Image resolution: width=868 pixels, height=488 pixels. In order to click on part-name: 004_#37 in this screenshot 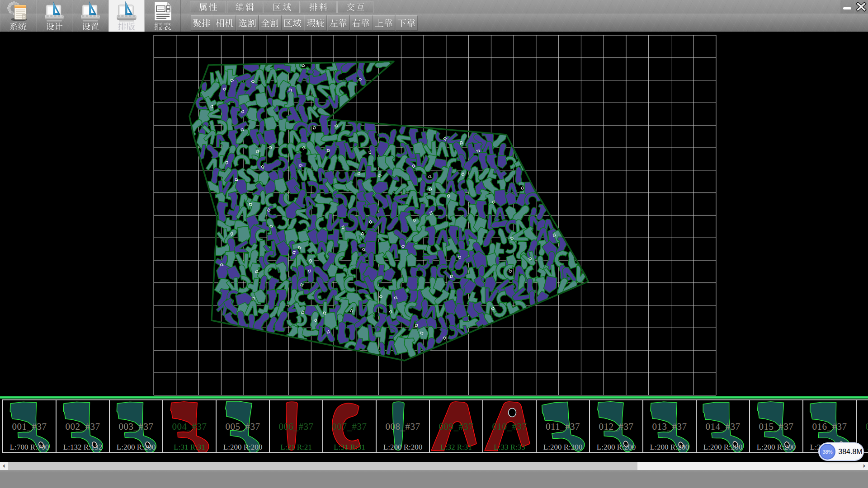, I will do `click(189, 427)`.